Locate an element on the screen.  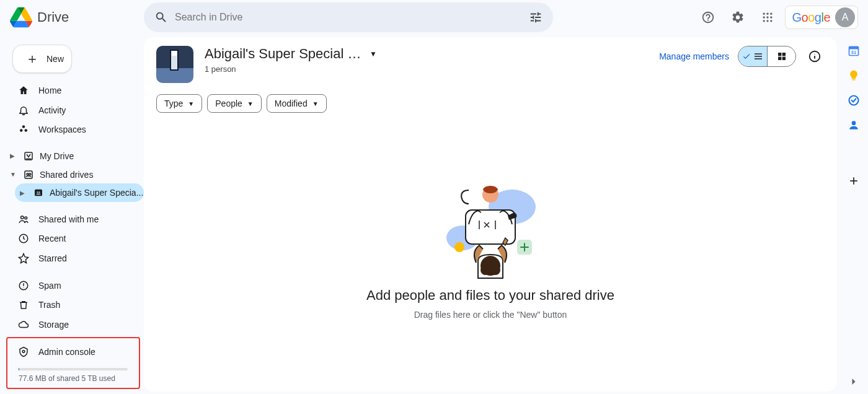
brand-name: Drive is located at coordinates (53, 17).